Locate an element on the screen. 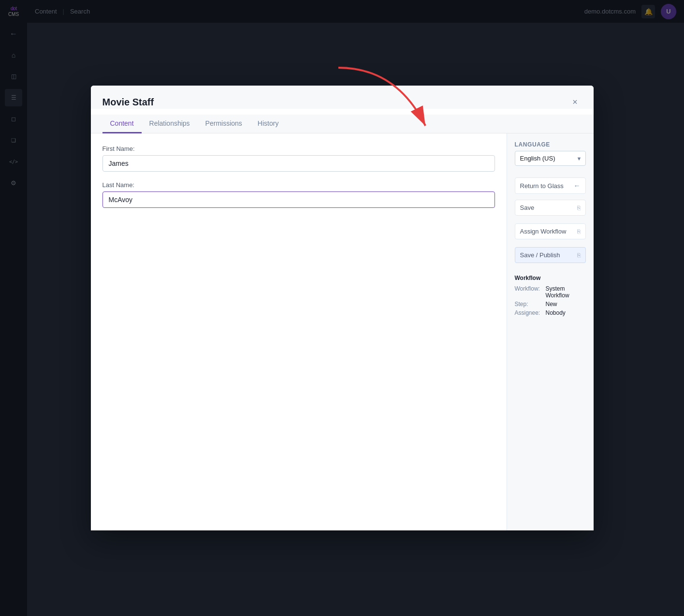  return-to-glass-button: Return to Glass ← is located at coordinates (550, 186).